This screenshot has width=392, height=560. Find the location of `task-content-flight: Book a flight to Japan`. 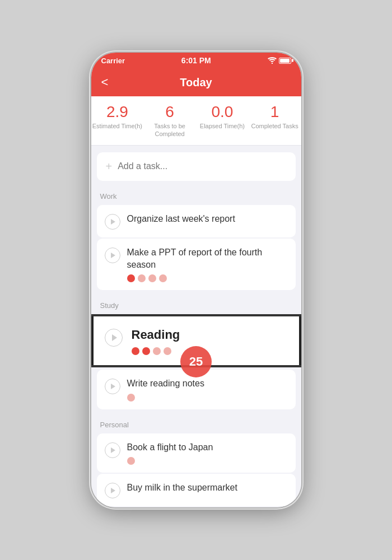

task-content-flight: Book a flight to Japan is located at coordinates (207, 453).